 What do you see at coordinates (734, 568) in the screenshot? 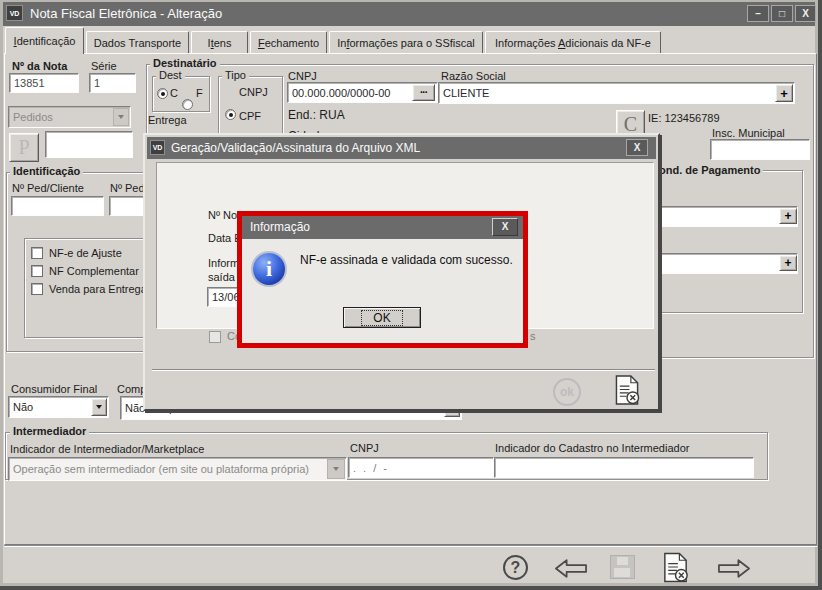
I see `forward-button` at bounding box center [734, 568].